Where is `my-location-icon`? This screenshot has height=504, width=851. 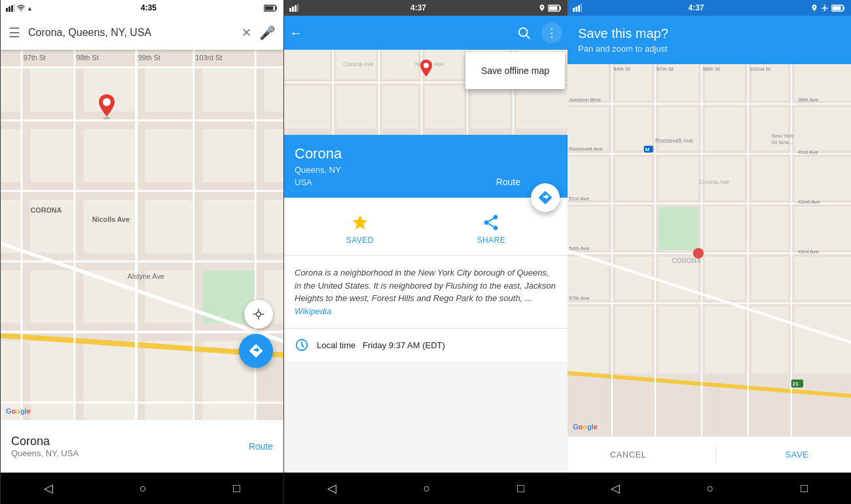 my-location-icon is located at coordinates (259, 314).